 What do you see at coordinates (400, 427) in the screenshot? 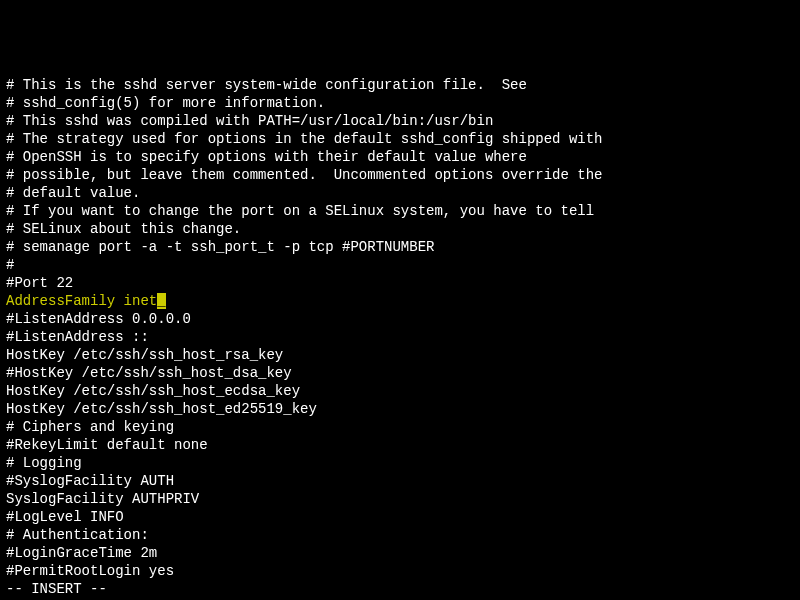
I see `config-line: # Ciphers and keying` at bounding box center [400, 427].